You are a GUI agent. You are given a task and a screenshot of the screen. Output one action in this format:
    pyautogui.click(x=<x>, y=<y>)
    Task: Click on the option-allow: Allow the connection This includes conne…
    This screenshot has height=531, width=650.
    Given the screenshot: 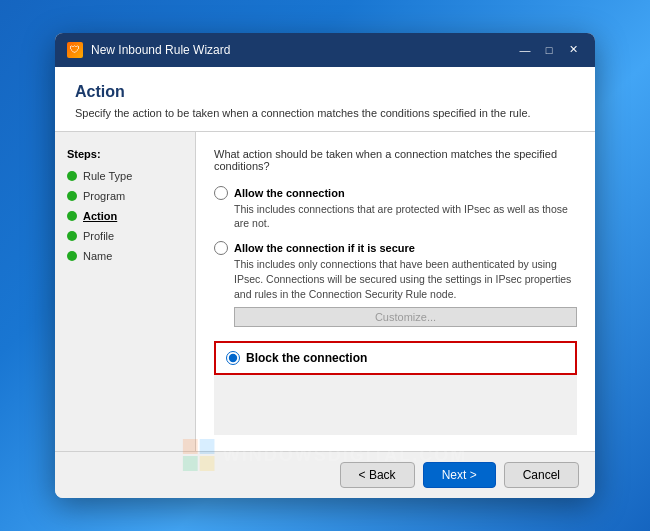 What is the action you would take?
    pyautogui.click(x=396, y=208)
    